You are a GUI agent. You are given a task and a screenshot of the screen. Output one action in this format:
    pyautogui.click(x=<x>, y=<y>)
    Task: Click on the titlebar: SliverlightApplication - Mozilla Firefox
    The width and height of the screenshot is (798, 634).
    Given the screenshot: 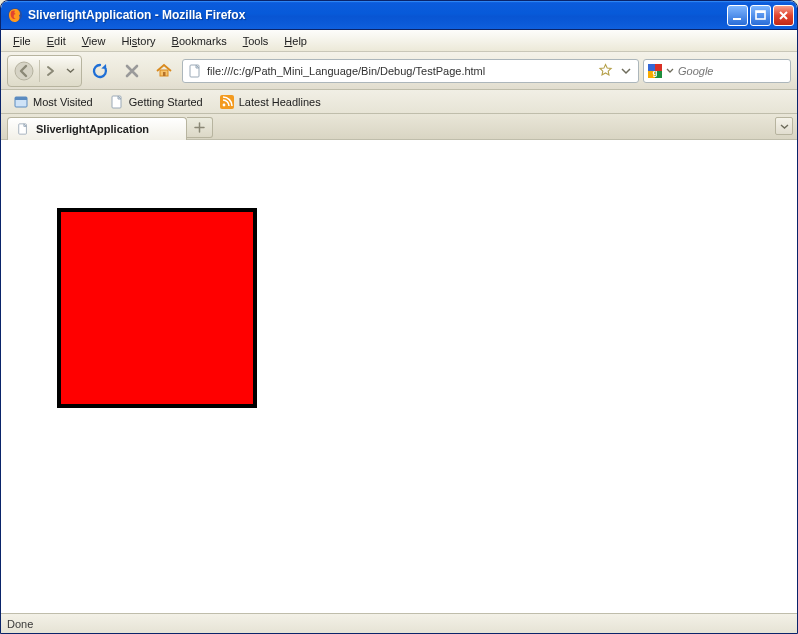 What is the action you would take?
    pyautogui.click(x=399, y=16)
    